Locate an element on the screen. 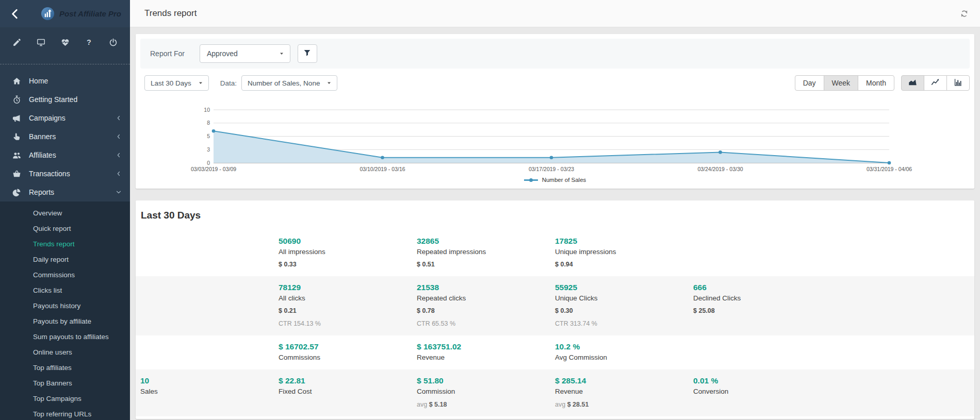  funnel-icon is located at coordinates (307, 54).